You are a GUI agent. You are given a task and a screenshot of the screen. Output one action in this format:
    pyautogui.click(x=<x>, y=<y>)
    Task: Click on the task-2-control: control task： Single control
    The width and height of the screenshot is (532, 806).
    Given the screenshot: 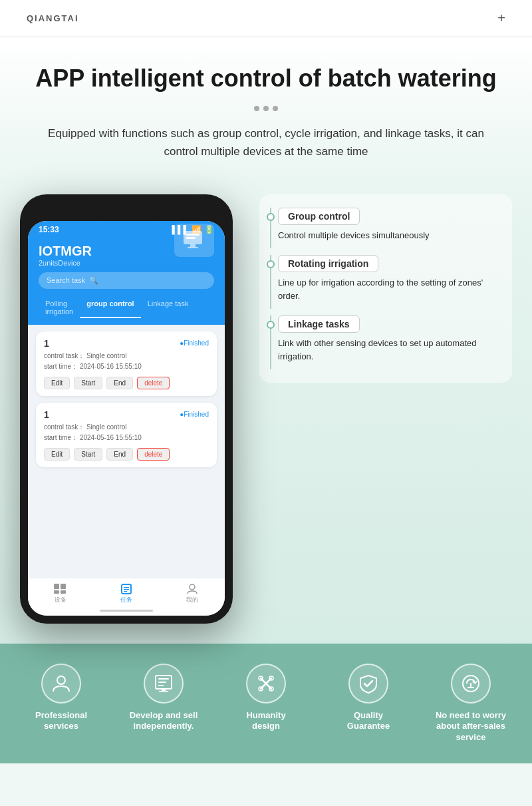 What is the action you would take?
    pyautogui.click(x=126, y=427)
    